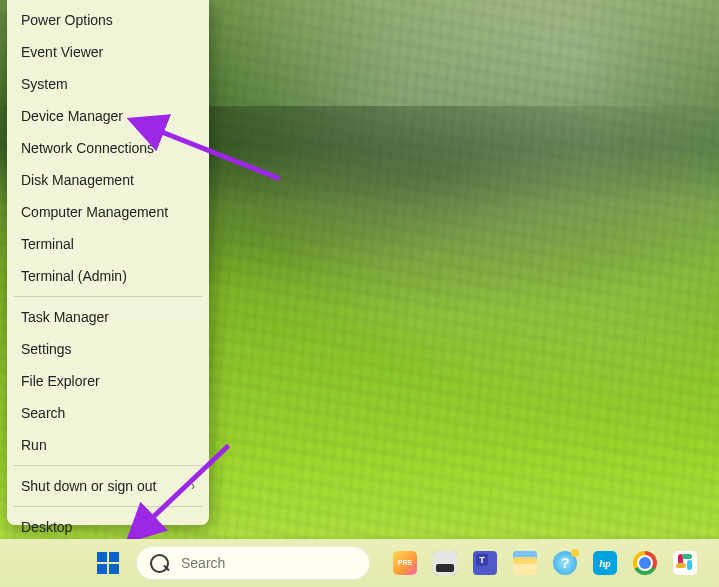 The height and width of the screenshot is (587, 719). I want to click on menu-run: Run, so click(108, 445).